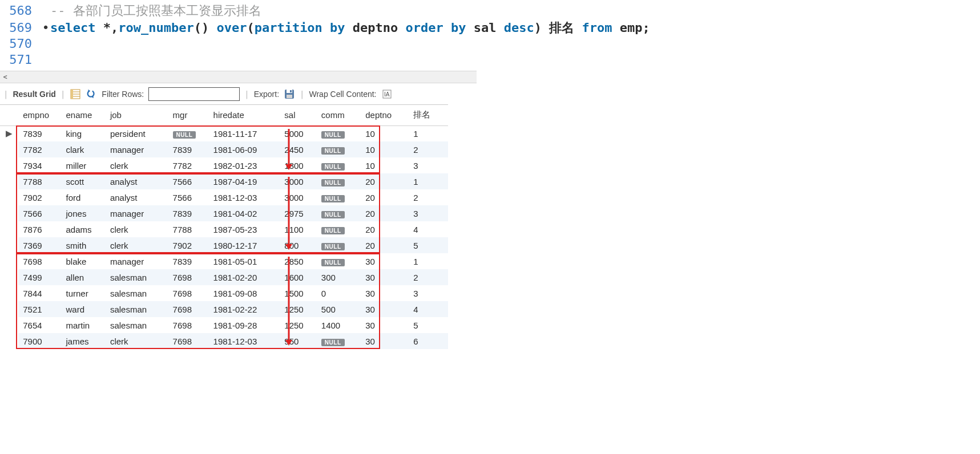  What do you see at coordinates (83, 229) in the screenshot?
I see `cell-ename: adams` at bounding box center [83, 229].